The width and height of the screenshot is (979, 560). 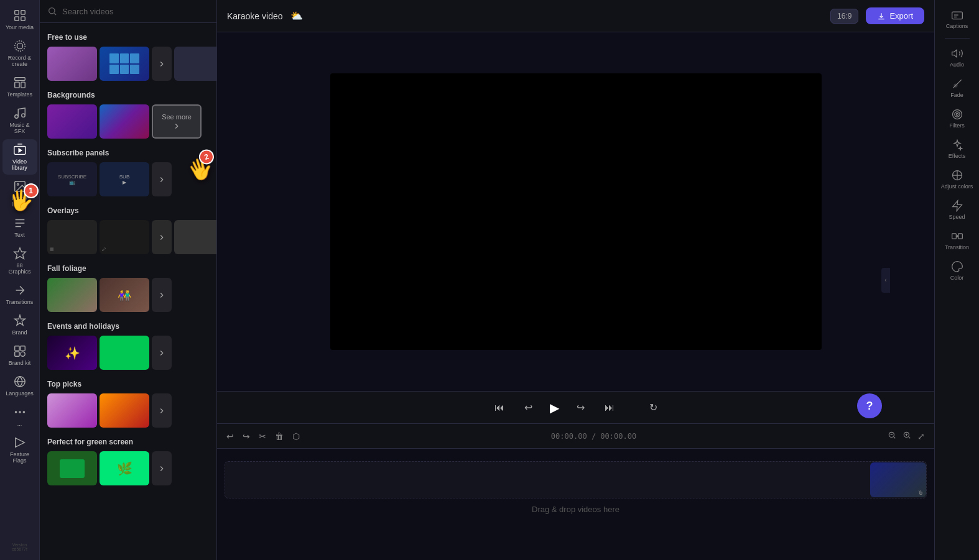 What do you see at coordinates (499, 408) in the screenshot?
I see `skip-to-start-button: ⏮` at bounding box center [499, 408].